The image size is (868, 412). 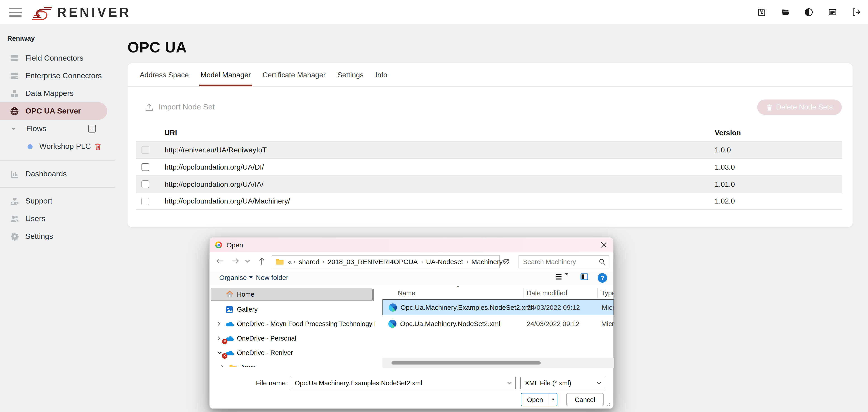 I want to click on column-header-date-modified: Date modified, so click(x=547, y=293).